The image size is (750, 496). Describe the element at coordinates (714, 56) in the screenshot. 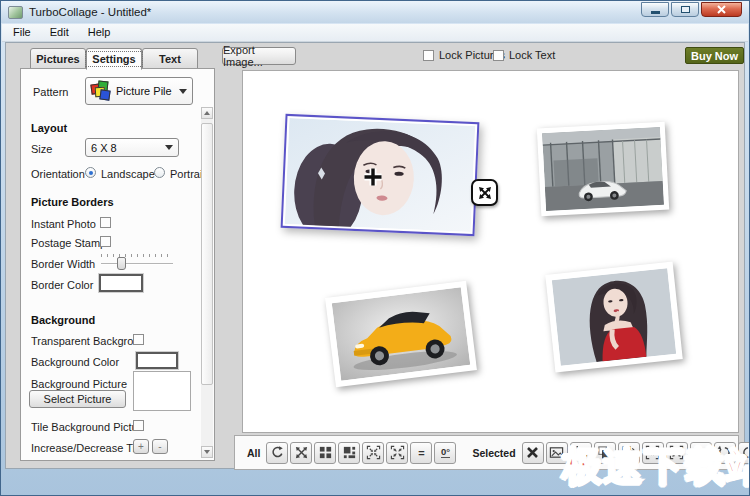

I see `buy-now-button: Buy Now` at that location.